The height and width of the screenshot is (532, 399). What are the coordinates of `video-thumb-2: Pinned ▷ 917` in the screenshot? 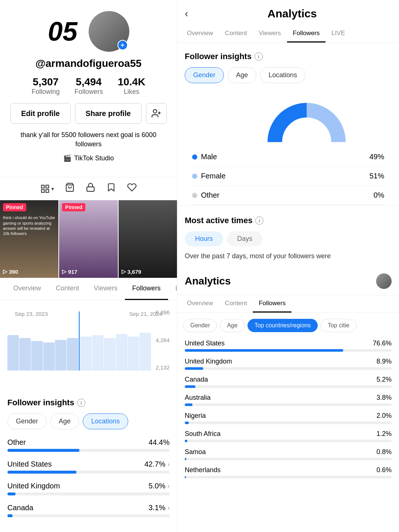 It's located at (88, 239).